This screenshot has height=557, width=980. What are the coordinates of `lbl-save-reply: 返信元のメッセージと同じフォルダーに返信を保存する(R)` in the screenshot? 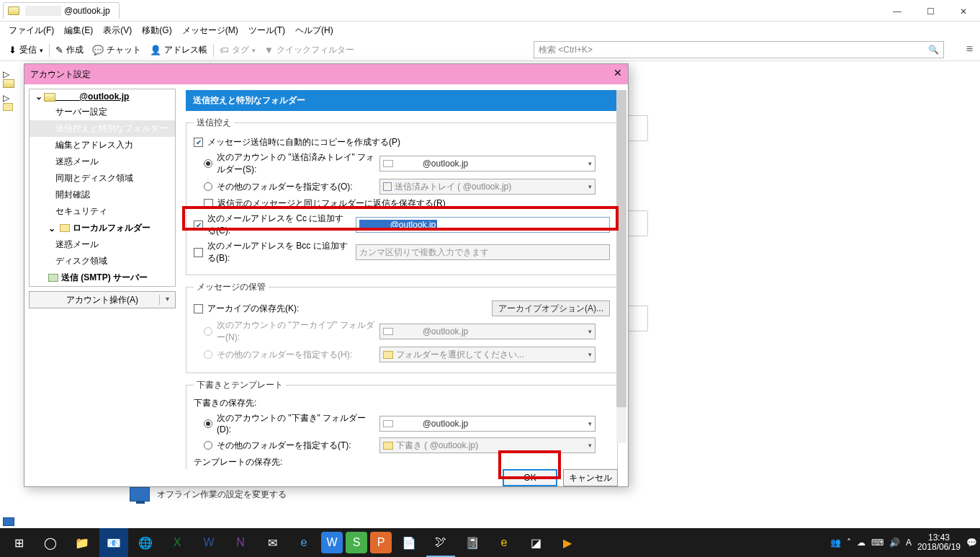 It's located at (331, 203).